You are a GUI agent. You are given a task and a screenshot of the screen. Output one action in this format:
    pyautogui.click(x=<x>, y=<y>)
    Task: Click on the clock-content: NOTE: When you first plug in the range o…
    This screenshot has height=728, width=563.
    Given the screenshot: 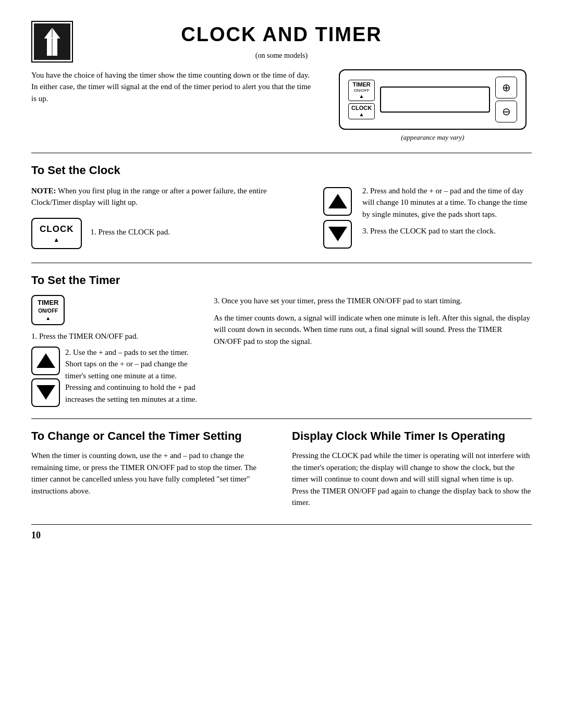 What is the action you would take?
    pyautogui.click(x=282, y=219)
    